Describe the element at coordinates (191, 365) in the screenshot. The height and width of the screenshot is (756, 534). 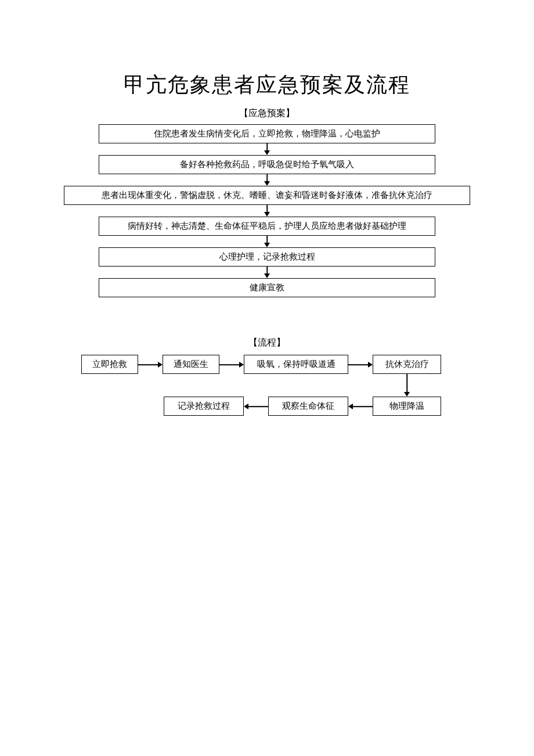
I see `flow-step-notify: 通知医生` at that location.